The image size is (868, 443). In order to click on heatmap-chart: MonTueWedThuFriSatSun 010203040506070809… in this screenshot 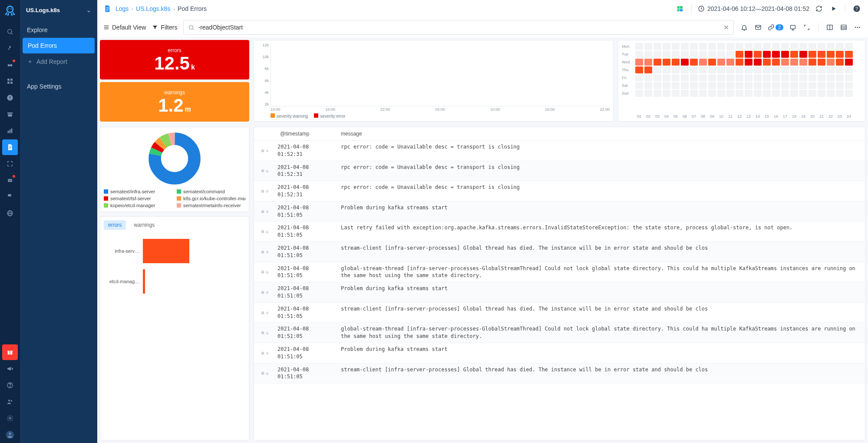, I will do `click(742, 81)`.